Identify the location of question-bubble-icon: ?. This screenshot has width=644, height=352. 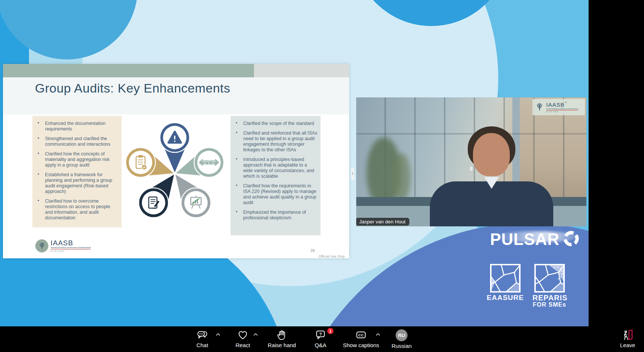
(321, 335).